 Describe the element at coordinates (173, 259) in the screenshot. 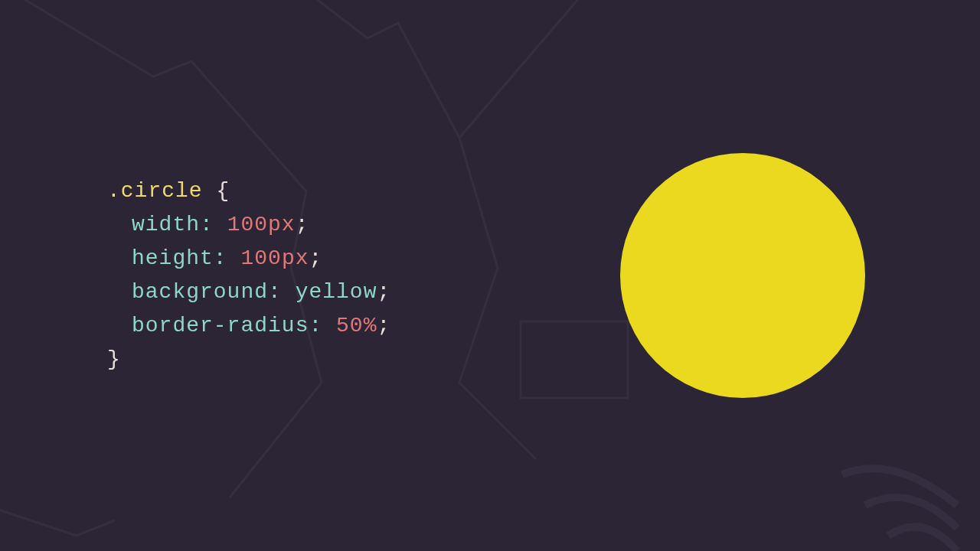

I see `css-prop: height` at that location.